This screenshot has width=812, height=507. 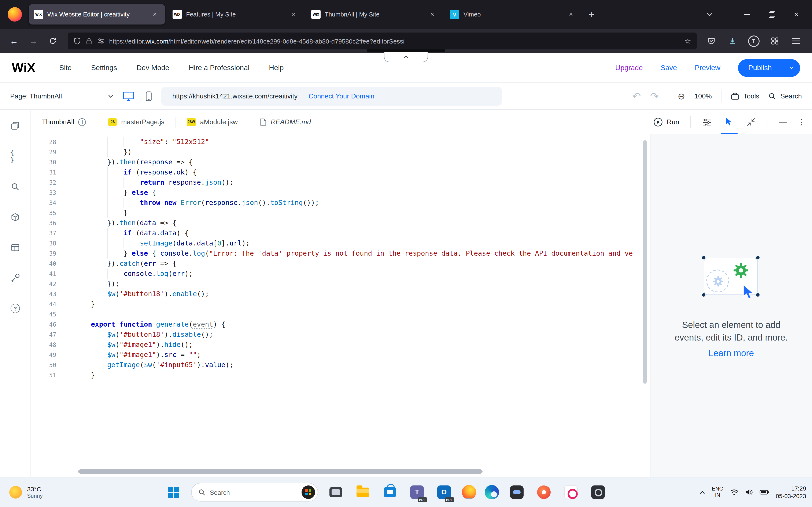 What do you see at coordinates (749, 492) in the screenshot?
I see `volume-icon` at bounding box center [749, 492].